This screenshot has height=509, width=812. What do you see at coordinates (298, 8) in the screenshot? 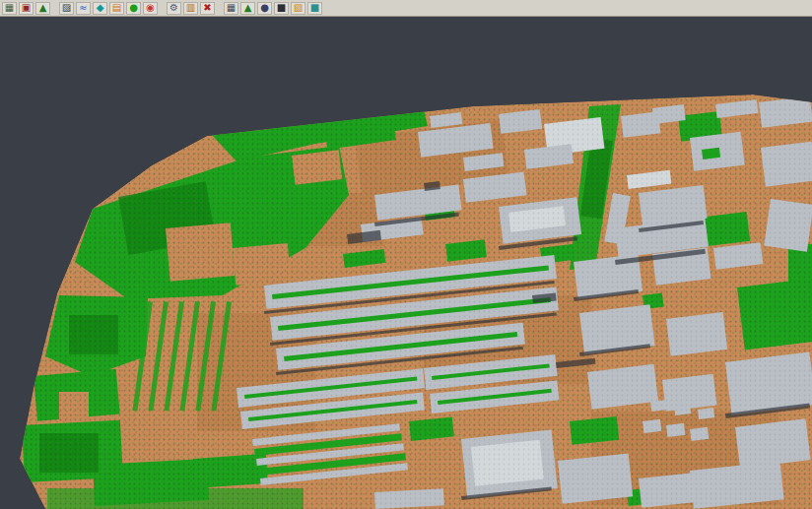
I see `amber-box-icon: ▧` at bounding box center [298, 8].